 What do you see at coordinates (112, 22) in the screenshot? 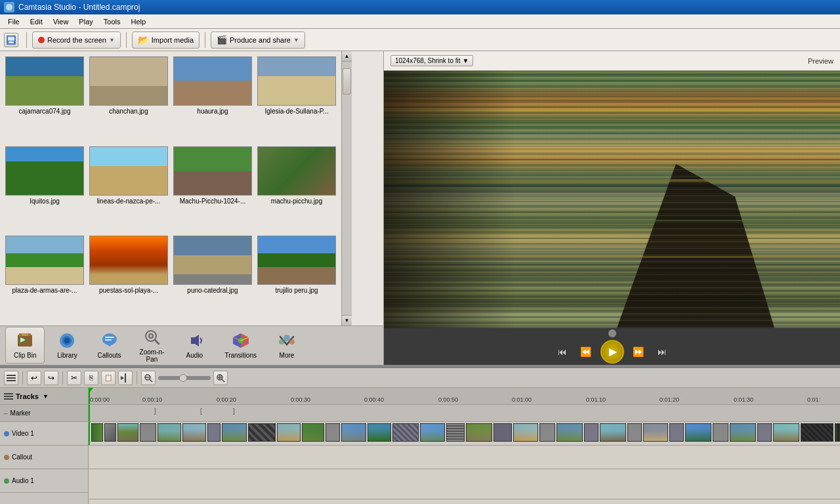
I see `menu-tools: Tools` at bounding box center [112, 22].